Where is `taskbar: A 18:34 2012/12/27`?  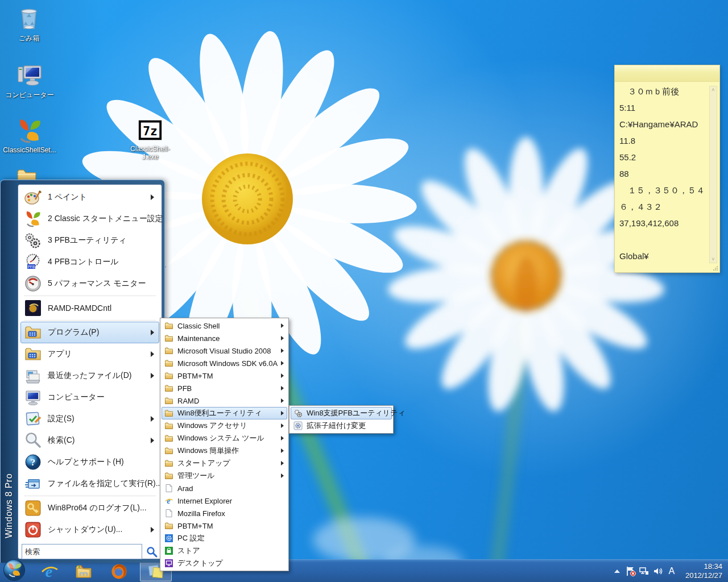
taskbar: A 18:34 2012/12/27 is located at coordinates (364, 571).